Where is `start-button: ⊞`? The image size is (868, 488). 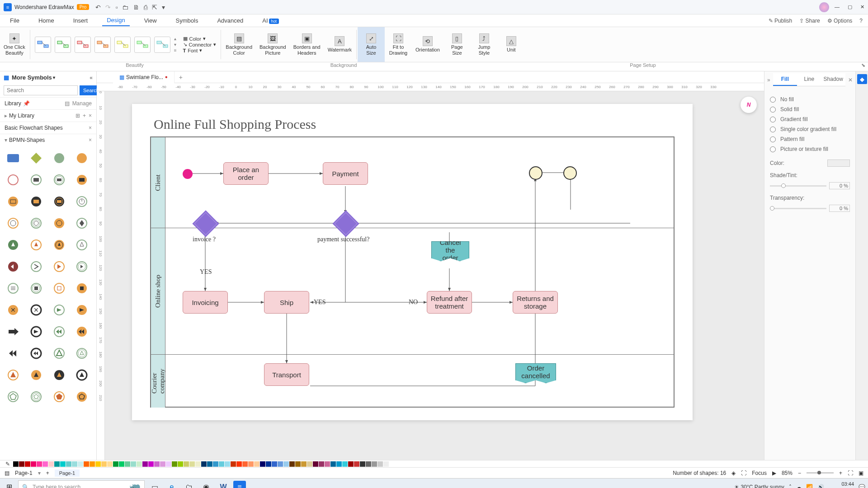 start-button: ⊞ is located at coordinates (9, 484).